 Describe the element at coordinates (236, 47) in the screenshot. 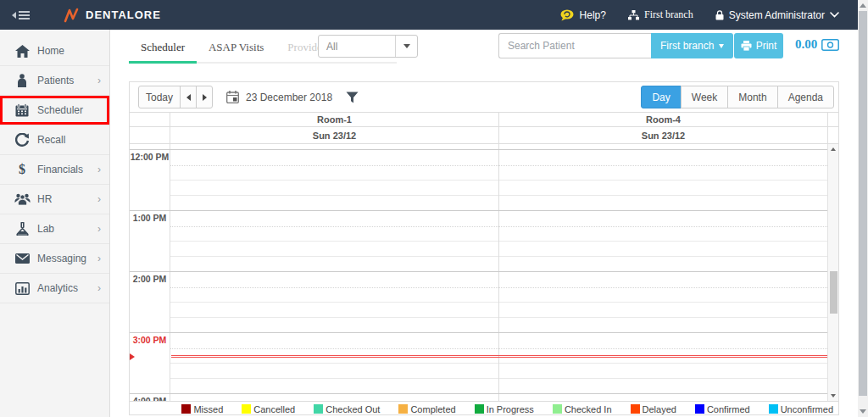

I see `tab-asap-visits: ASAP Visits` at that location.